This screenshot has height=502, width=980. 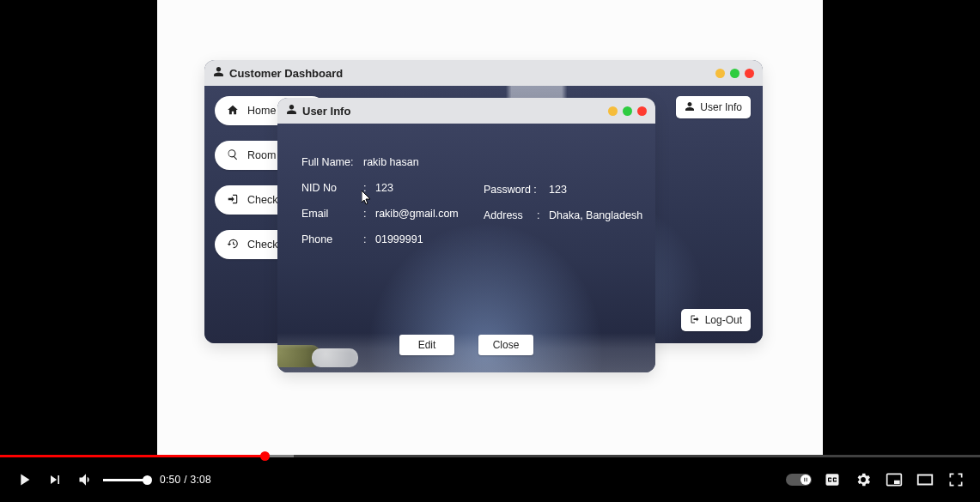 I want to click on history-icon, so click(x=233, y=245).